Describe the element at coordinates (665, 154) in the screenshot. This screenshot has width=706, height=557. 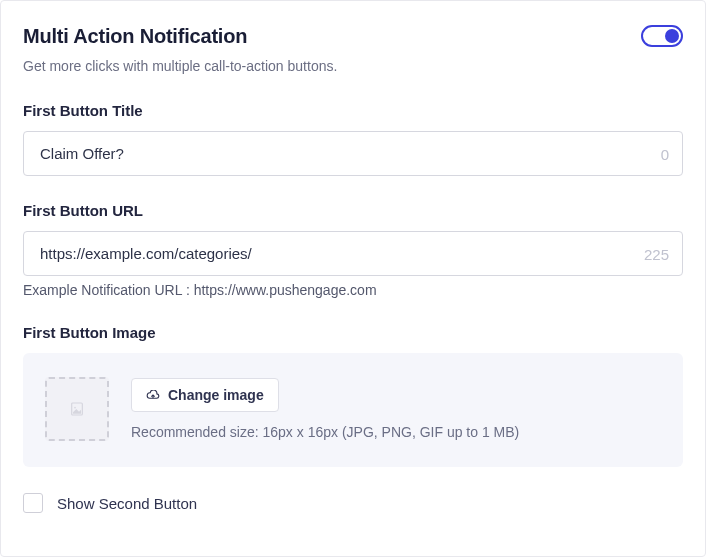
I see `first-button-title-count: 0` at that location.